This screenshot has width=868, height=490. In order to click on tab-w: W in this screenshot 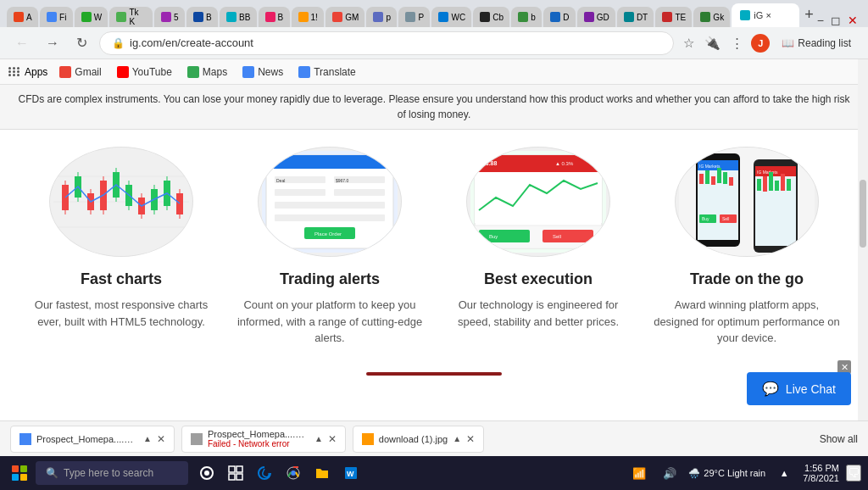, I will do `click(92, 17)`.